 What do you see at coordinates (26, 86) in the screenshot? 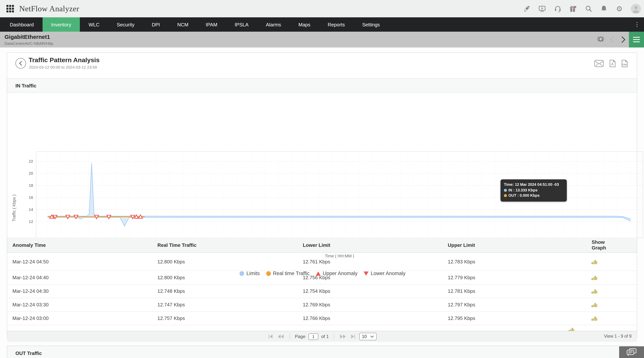
I see `in-traffic-label: IN Traffic` at bounding box center [26, 86].